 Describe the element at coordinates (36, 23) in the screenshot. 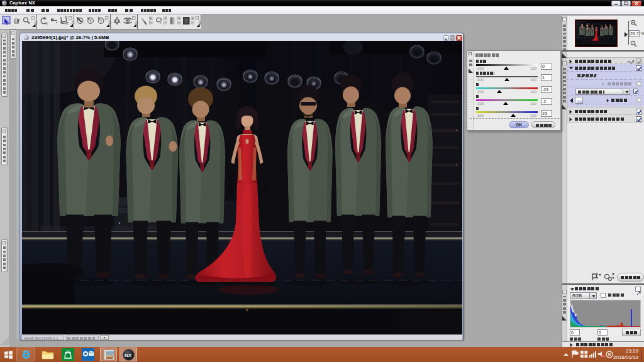

I see `svg-text: F2` at that location.